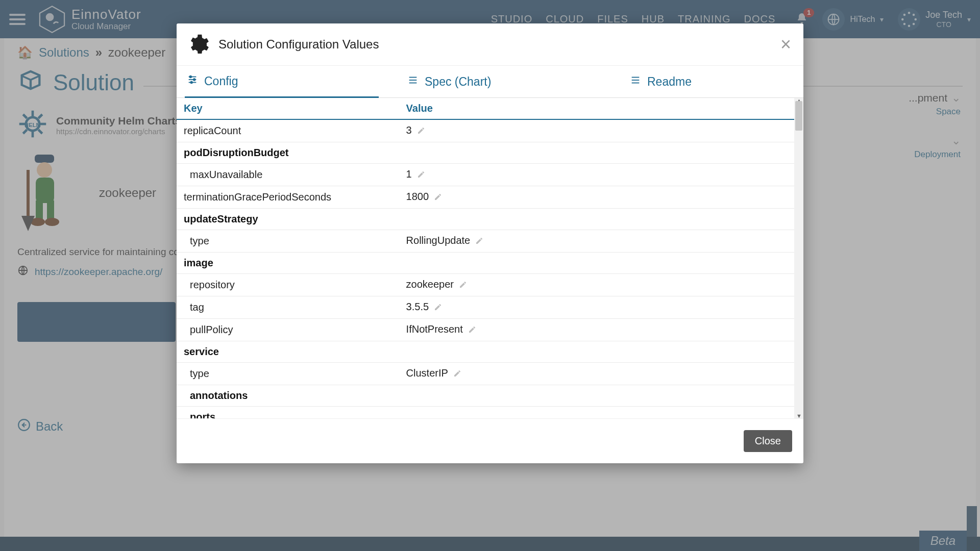 The width and height of the screenshot is (980, 551). Describe the element at coordinates (485, 131) in the screenshot. I see `table-row: replicaCount3` at that location.